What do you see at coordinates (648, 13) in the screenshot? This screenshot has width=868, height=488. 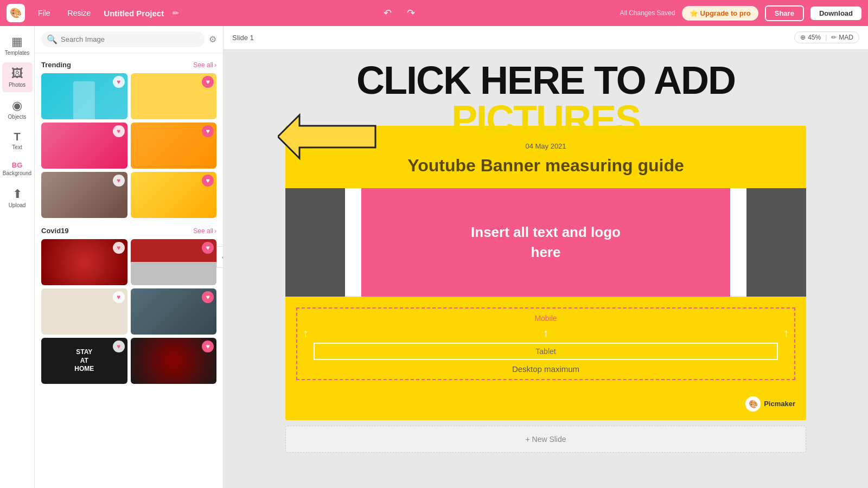 I see `save-status: All Changes Saved` at bounding box center [648, 13].